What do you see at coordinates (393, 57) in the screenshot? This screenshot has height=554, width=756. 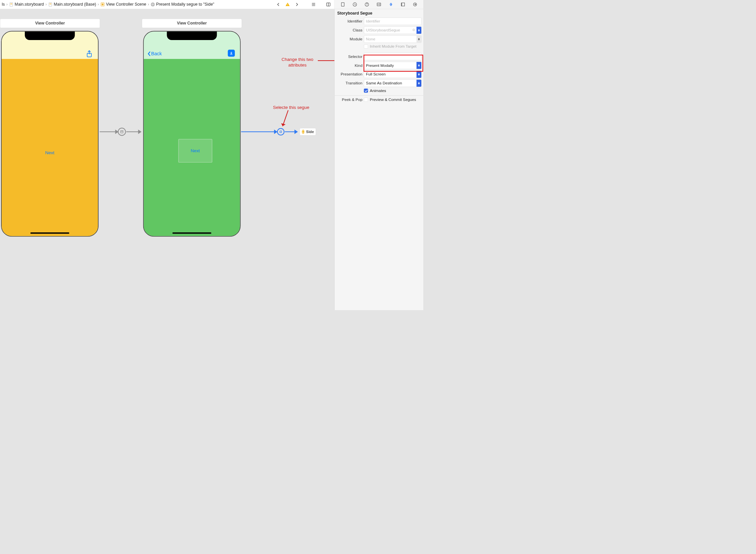 I see `selector-input` at bounding box center [393, 57].